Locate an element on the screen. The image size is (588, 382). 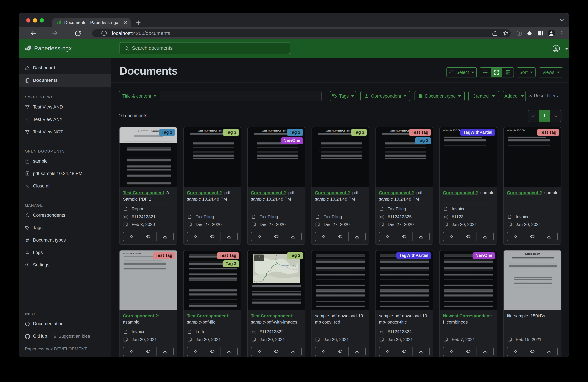
svg-text: Boundary Waters Trip is located at coordinates (260, 256).